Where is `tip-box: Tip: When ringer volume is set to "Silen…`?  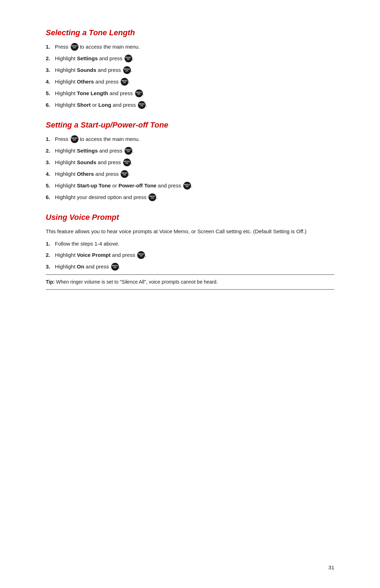
tip-box: Tip: When ringer volume is set to "Silen… is located at coordinates (190, 282).